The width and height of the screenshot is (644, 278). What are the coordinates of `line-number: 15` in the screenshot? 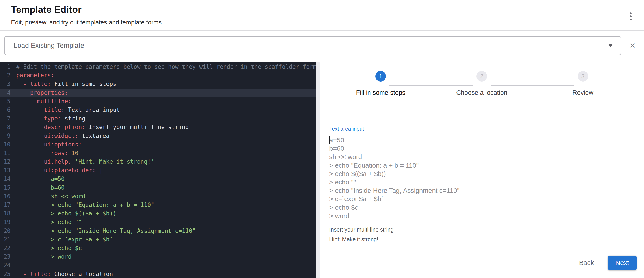 It's located at (5, 188).